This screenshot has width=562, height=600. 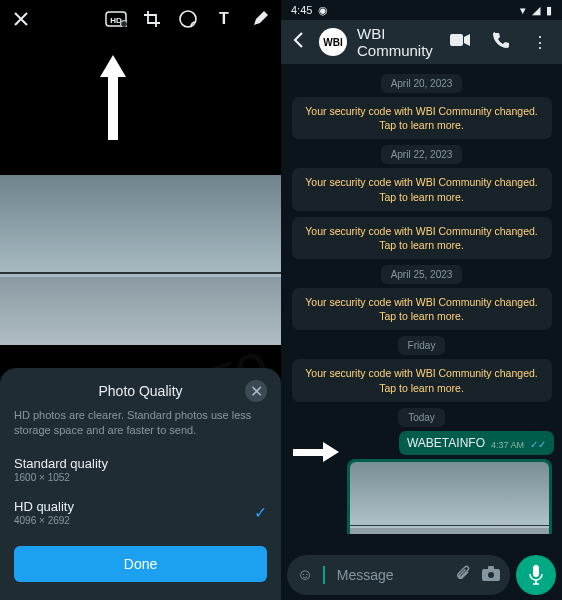 What do you see at coordinates (333, 42) in the screenshot?
I see `avatar: WBI` at bounding box center [333, 42].